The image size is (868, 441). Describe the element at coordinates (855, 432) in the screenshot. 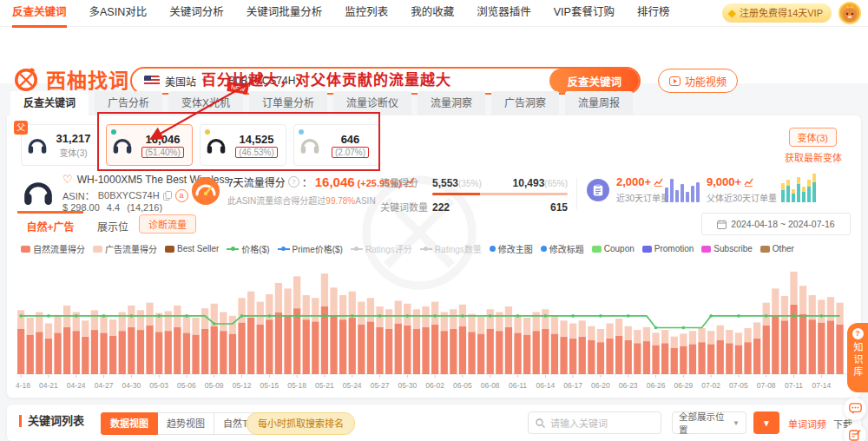

I see `feedback-edit-button` at that location.